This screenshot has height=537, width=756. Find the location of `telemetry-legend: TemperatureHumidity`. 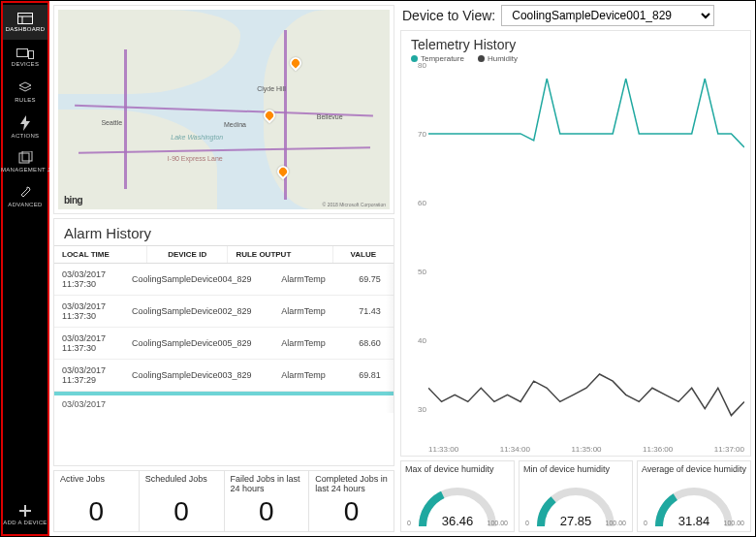

telemetry-legend: TemperatureHumidity is located at coordinates (578, 58).